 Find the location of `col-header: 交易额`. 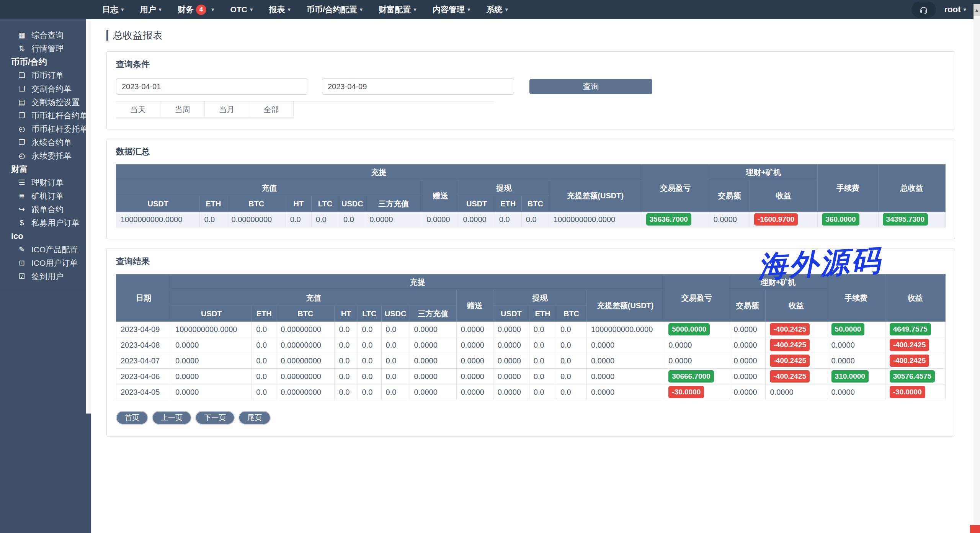

col-header: 交易额 is located at coordinates (729, 196).